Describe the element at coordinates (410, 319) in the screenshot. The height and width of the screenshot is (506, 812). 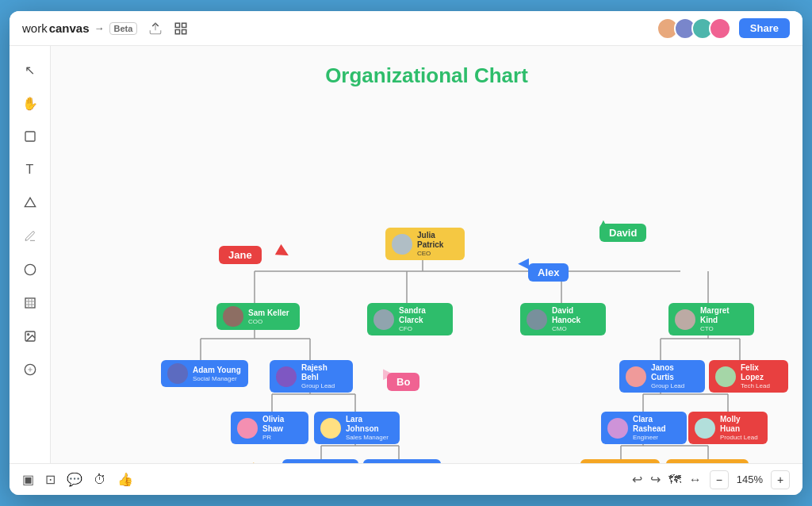
I see `node-sandra: Sandra Clarck CFO` at that location.